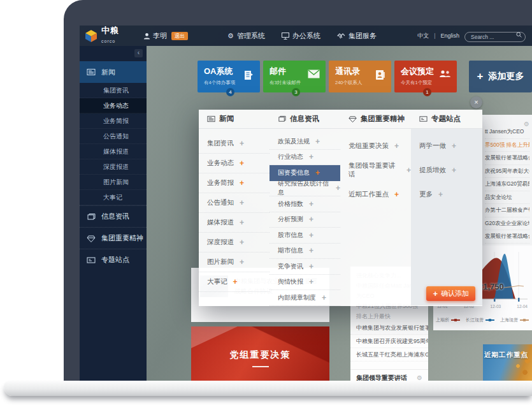 Image resolution: width=532 pixels, height=410 pixels. I want to click on addable-item: 提质增效+, so click(447, 170).